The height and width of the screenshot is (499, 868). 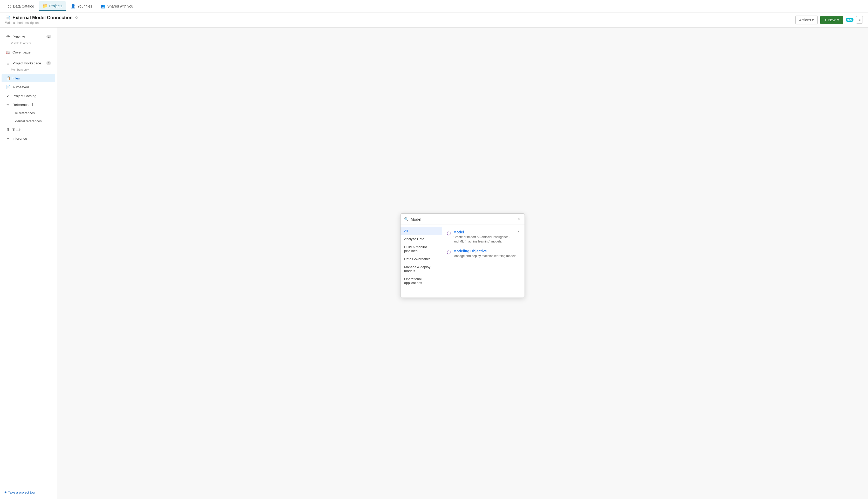 I want to click on sidebar-item-cover-page: 📖 Cover page, so click(x=28, y=52).